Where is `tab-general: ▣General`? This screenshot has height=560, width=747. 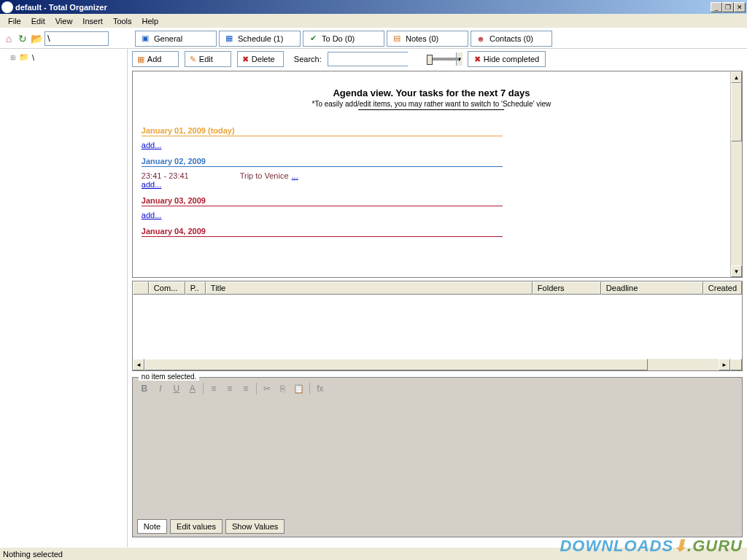
tab-general: ▣General is located at coordinates (176, 39).